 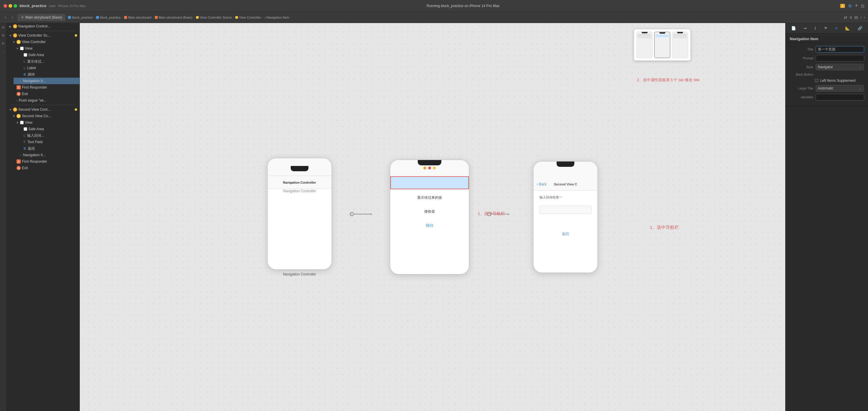 What do you see at coordinates (840, 58) in the screenshot?
I see `prompt-field-input` at bounding box center [840, 58].